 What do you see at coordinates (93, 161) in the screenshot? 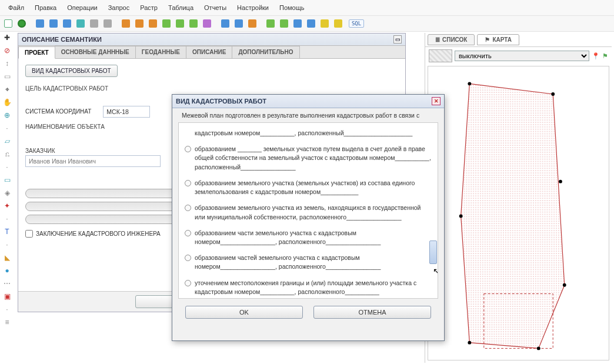
I see `customer-input: Иванов Иван Иванович` at bounding box center [93, 161].